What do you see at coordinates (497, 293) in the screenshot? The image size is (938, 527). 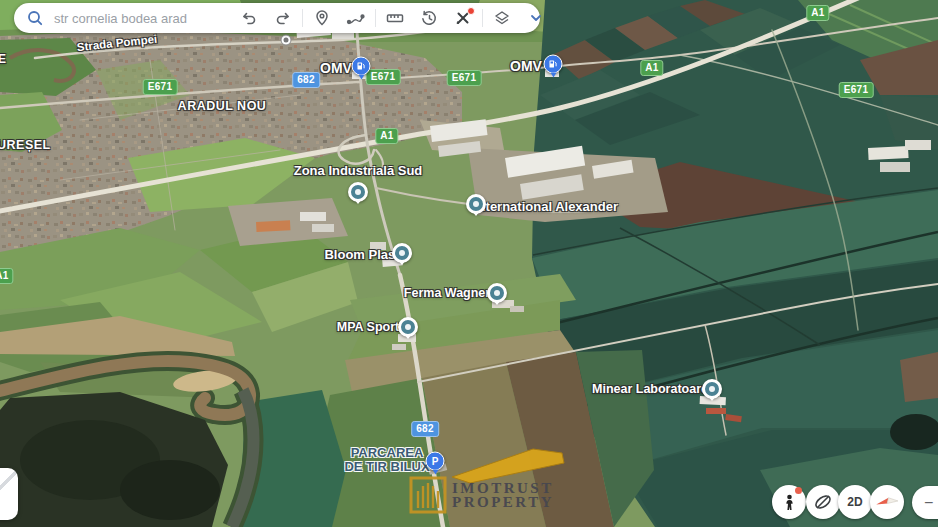 I see `poi-marker-ferma-wagner` at bounding box center [497, 293].